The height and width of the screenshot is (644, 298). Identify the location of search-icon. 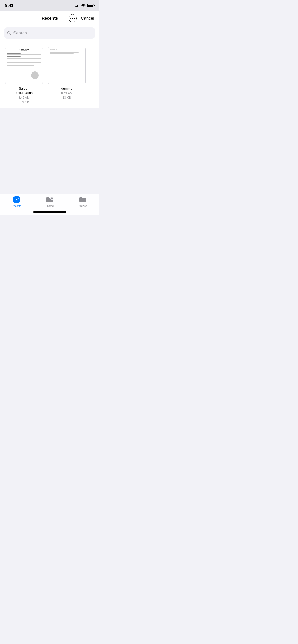
(9, 33).